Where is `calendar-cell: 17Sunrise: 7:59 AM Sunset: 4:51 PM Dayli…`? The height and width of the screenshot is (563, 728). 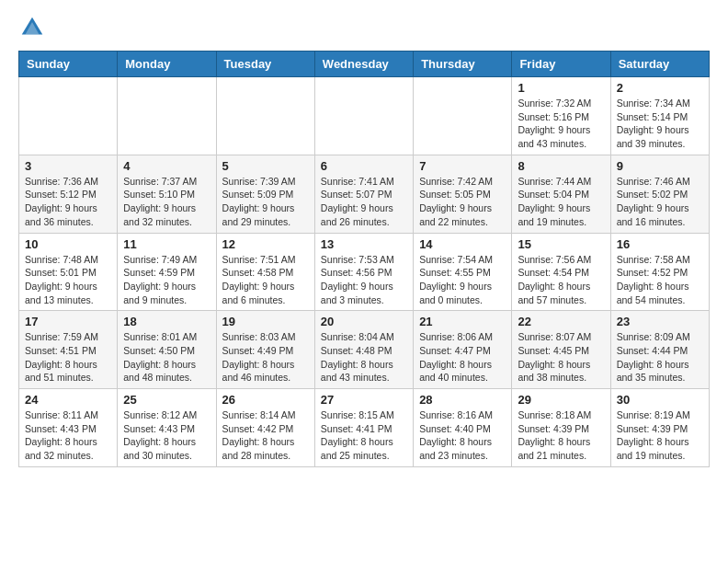 calendar-cell: 17Sunrise: 7:59 AM Sunset: 4:51 PM Dayli… is located at coordinates (68, 350).